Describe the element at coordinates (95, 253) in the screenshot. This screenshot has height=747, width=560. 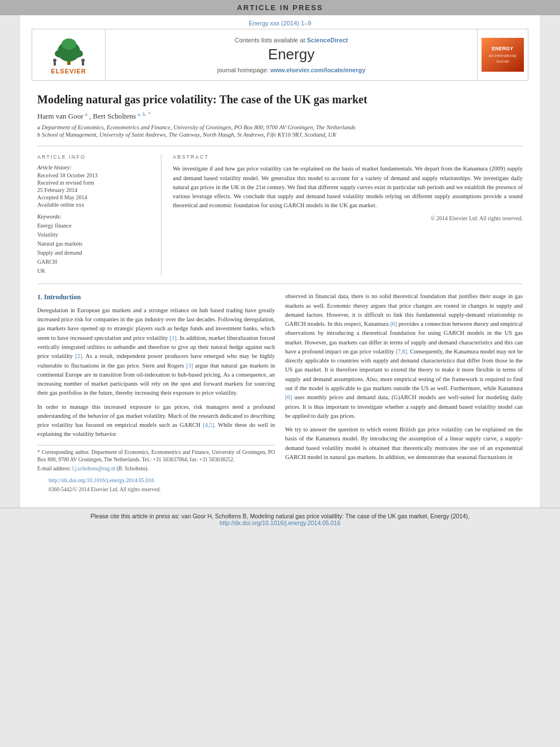
I see `keyword-4: Supply and demand` at that location.